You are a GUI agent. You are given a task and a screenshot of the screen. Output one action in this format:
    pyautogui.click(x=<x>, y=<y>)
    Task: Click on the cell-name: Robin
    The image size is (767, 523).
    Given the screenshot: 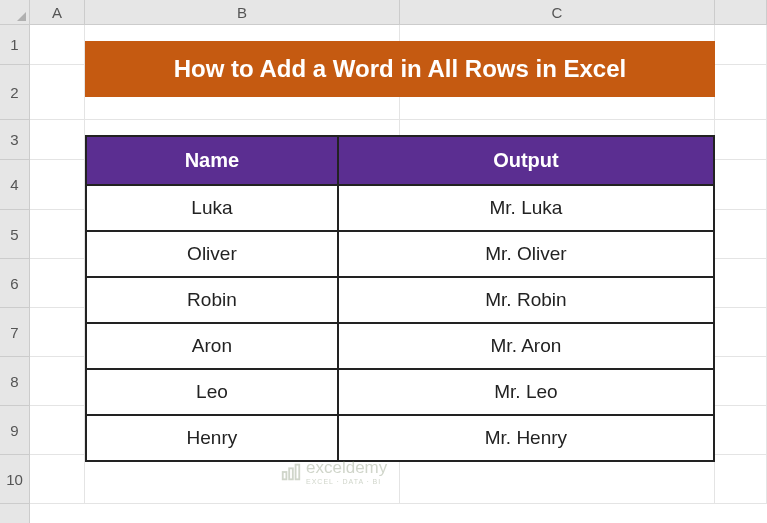 What is the action you would take?
    pyautogui.click(x=212, y=300)
    